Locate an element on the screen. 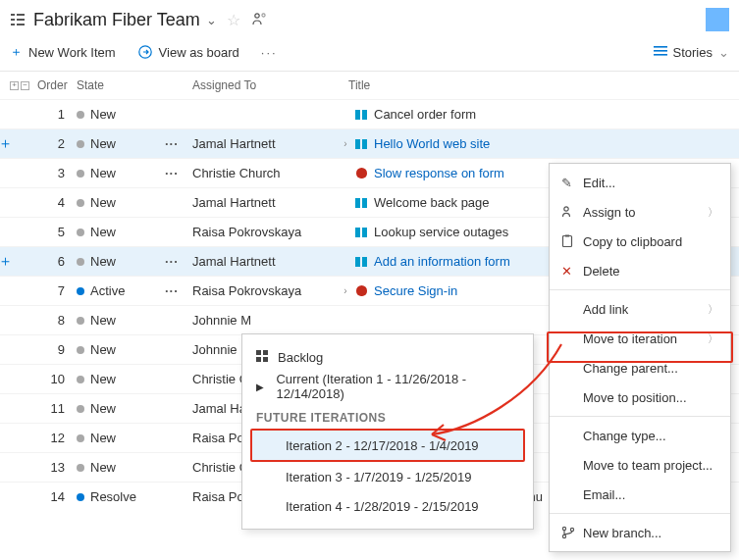 The width and height of the screenshot is (739, 560). row-order: 6 is located at coordinates (57, 261).